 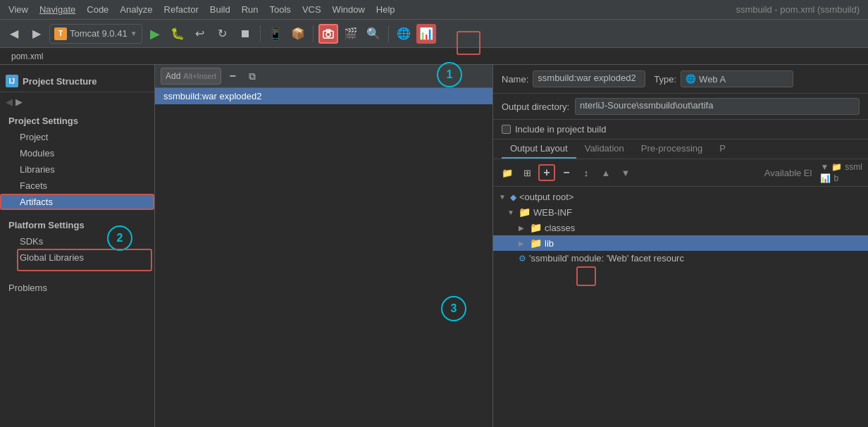 I want to click on tree-item-classes: ▶ 📁 classes, so click(x=681, y=228).